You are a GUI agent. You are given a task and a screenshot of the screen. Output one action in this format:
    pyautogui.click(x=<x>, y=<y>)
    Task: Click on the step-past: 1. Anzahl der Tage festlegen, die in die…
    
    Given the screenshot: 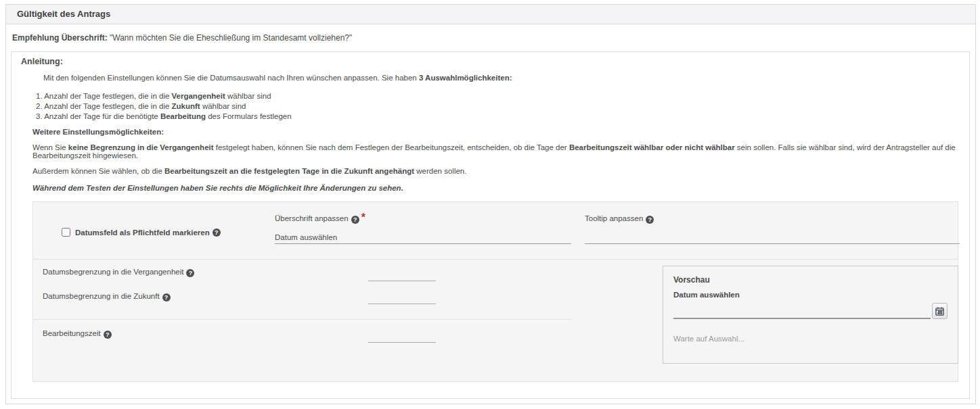 What is the action you would take?
    pyautogui.click(x=502, y=96)
    